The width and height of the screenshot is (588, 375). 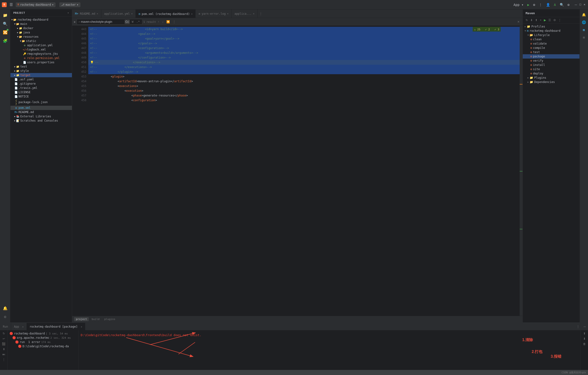 What do you see at coordinates (119, 14) in the screenshot?
I see `tab-appyml: application.yml ✕` at bounding box center [119, 14].